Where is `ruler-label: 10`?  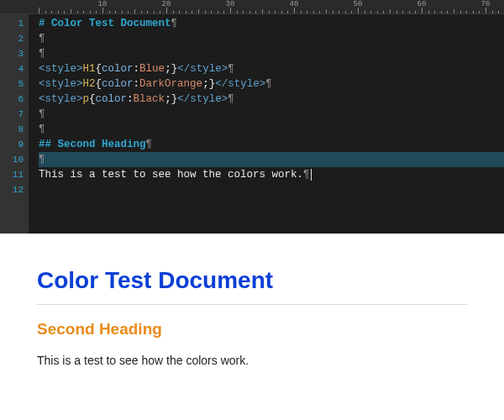
ruler-label: 10 is located at coordinates (102, 4).